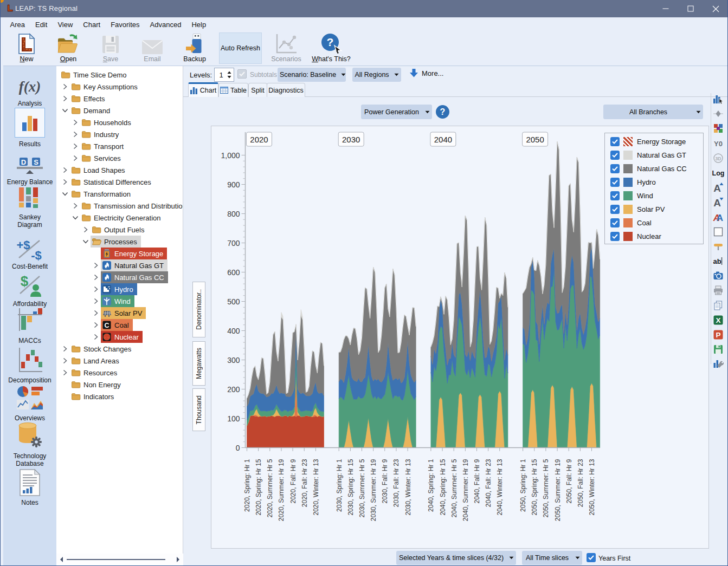 The height and width of the screenshot is (566, 728). Describe the element at coordinates (718, 202) in the screenshot. I see `font-smaller-button: A` at that location.